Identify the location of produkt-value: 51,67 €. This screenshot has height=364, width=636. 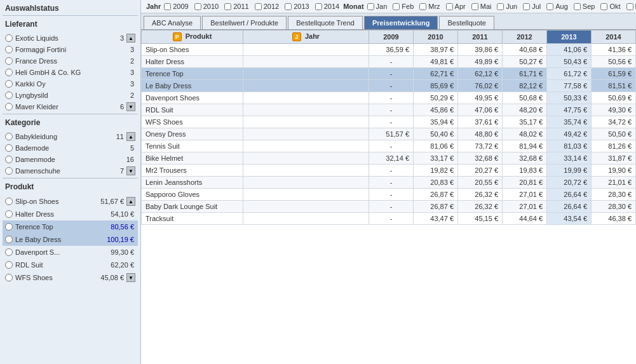
(112, 201).